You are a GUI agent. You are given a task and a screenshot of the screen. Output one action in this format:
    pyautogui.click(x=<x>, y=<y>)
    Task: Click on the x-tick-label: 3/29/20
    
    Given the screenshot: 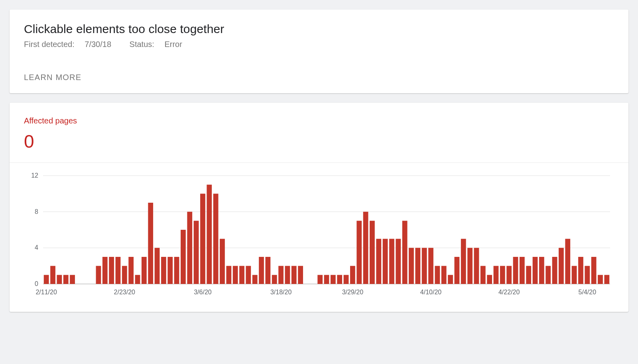 What is the action you would take?
    pyautogui.click(x=352, y=292)
    